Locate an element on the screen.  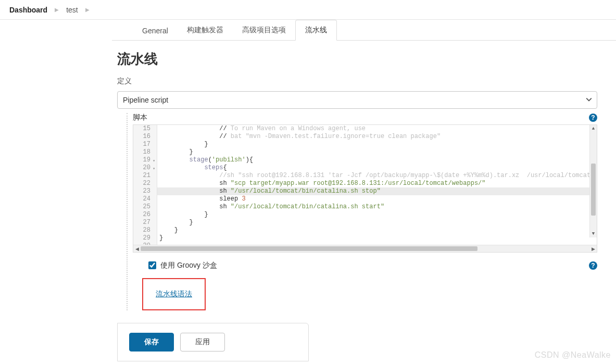
scroll-left-icon: ◀ is located at coordinates (137, 249).